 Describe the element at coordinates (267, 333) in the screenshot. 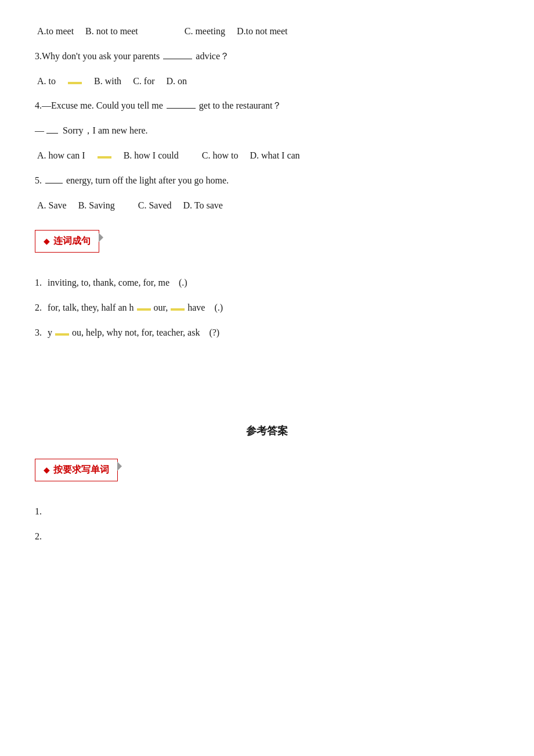

I see `lianci-item-3: 3. y ou, help, why not, for, teacher, as…` at that location.